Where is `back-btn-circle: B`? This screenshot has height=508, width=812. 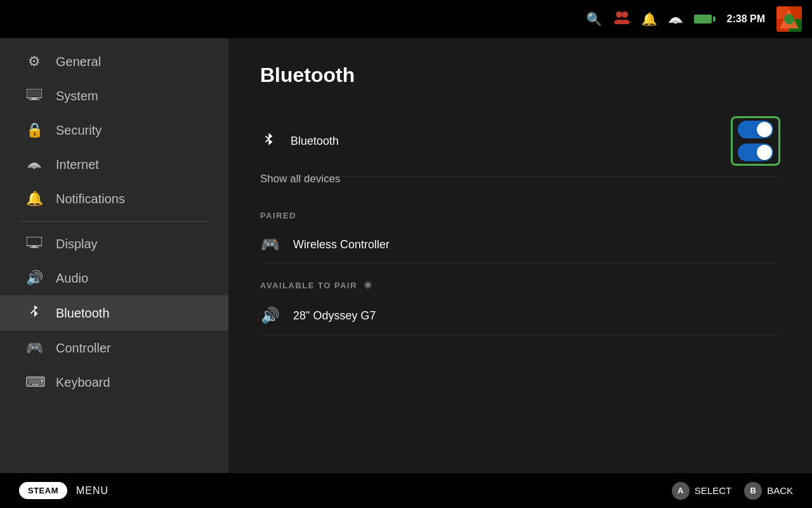
back-btn-circle: B is located at coordinates (753, 491).